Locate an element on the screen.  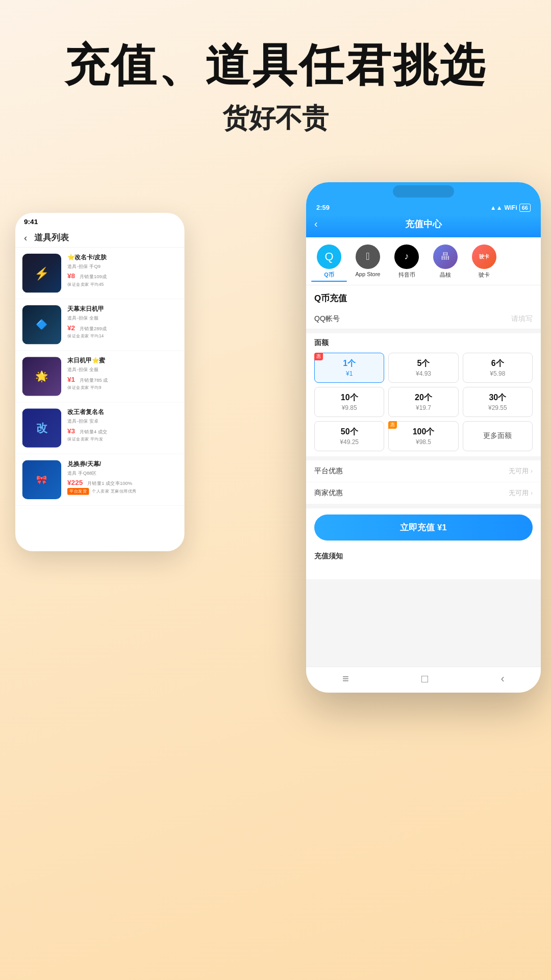
account-input-row: QQ帐号 请填写 is located at coordinates (423, 320).